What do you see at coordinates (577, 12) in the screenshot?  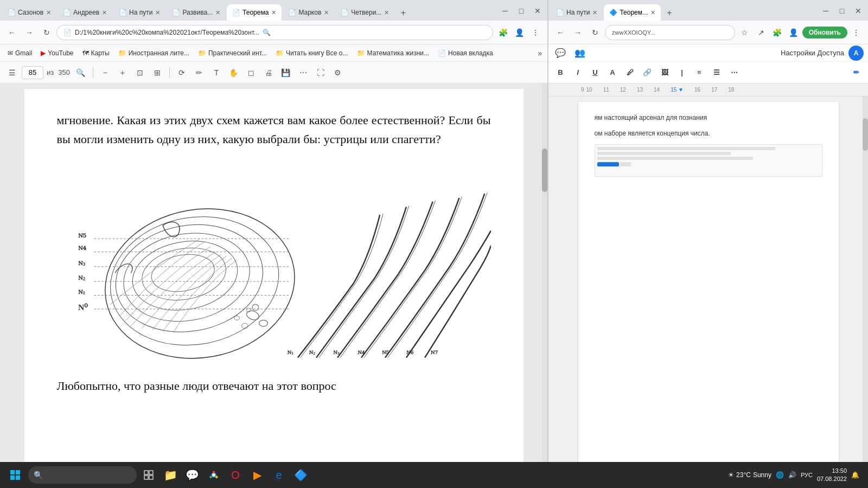 I see `right-tab-naputi: 📄 На пути ✕` at bounding box center [577, 12].